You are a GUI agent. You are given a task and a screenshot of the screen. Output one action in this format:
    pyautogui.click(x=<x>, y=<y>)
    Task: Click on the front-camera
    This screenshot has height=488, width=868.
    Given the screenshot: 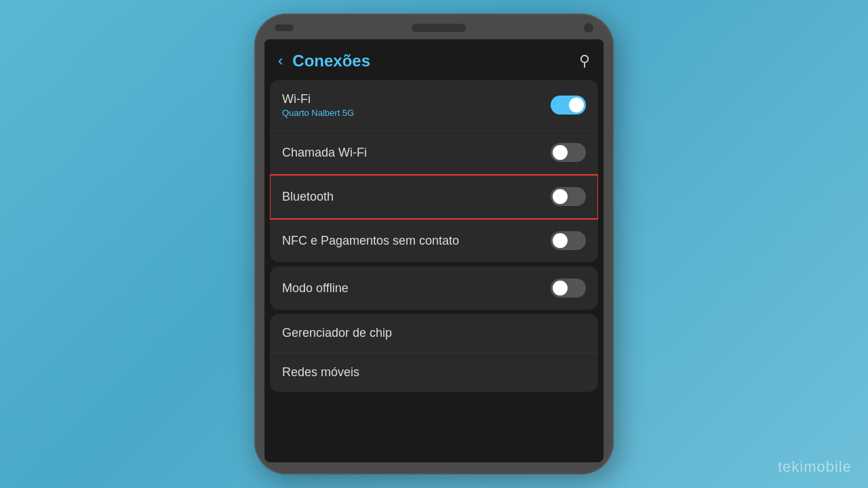 What is the action you would take?
    pyautogui.click(x=589, y=28)
    